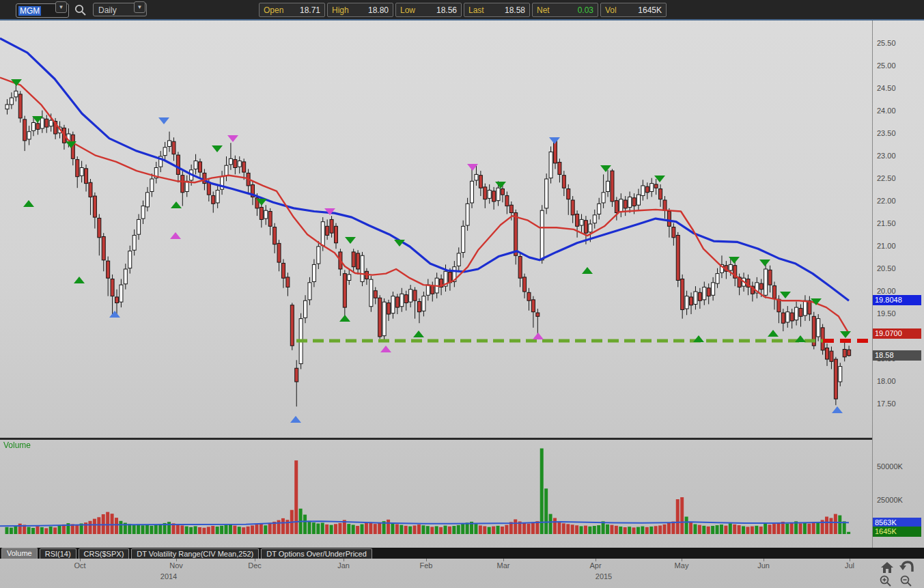  I want to click on pane-separator, so click(436, 438).